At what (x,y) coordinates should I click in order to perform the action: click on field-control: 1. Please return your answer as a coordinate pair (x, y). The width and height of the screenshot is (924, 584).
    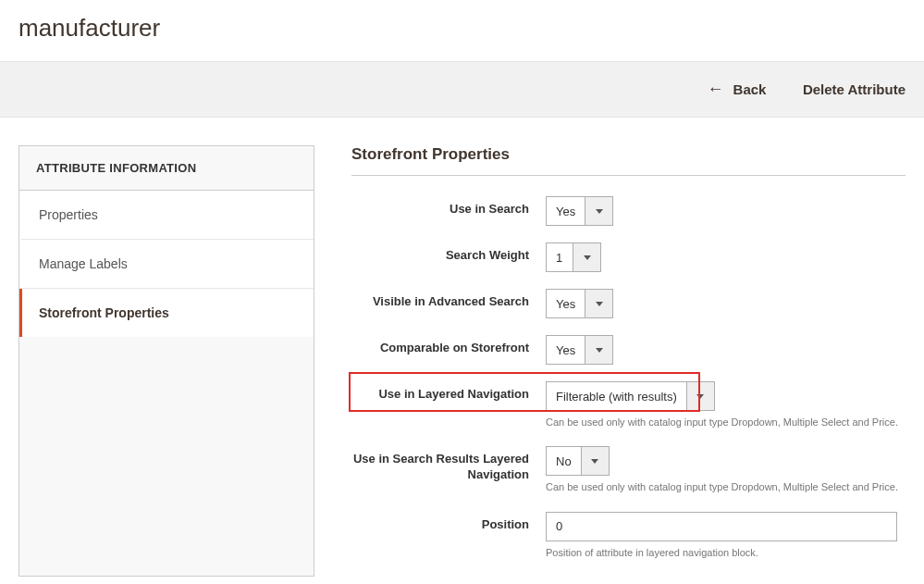
    Looking at the image, I should click on (725, 257).